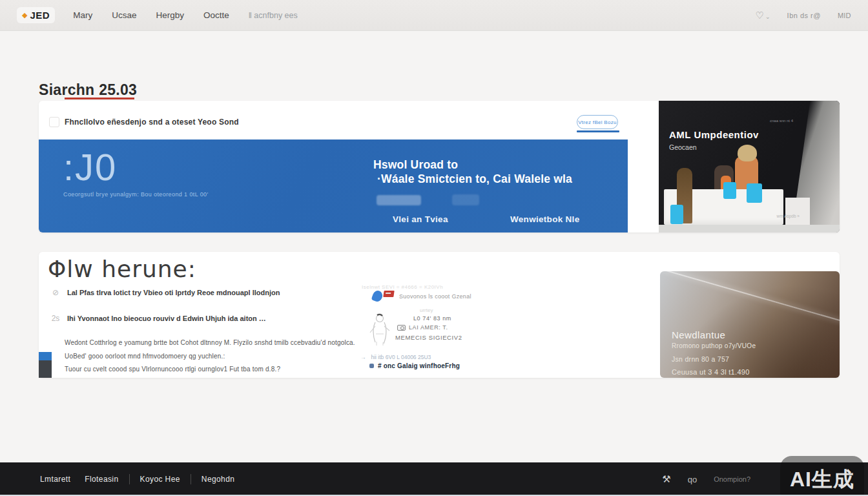 The image size is (868, 496). What do you see at coordinates (25, 16) in the screenshot?
I see `logo-mark-icon: ◆` at bounding box center [25, 16].